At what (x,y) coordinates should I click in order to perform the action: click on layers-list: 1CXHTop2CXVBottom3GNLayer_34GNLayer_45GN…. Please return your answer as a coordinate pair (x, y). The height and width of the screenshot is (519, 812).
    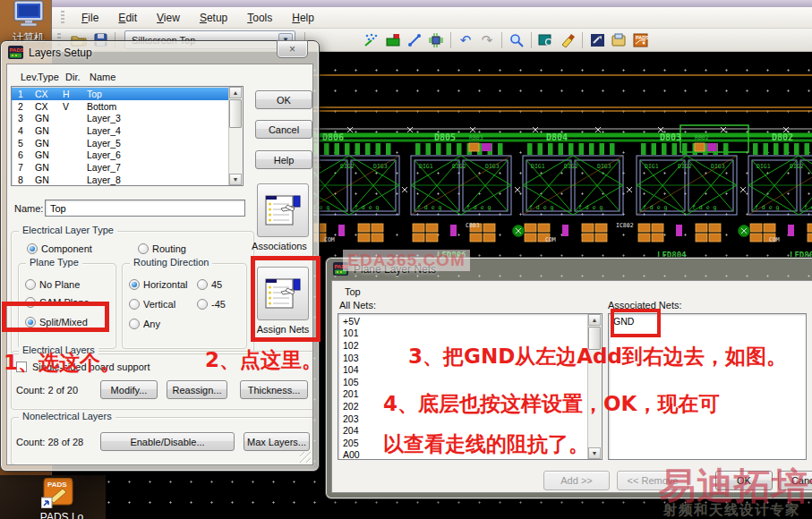
    Looking at the image, I should click on (127, 136).